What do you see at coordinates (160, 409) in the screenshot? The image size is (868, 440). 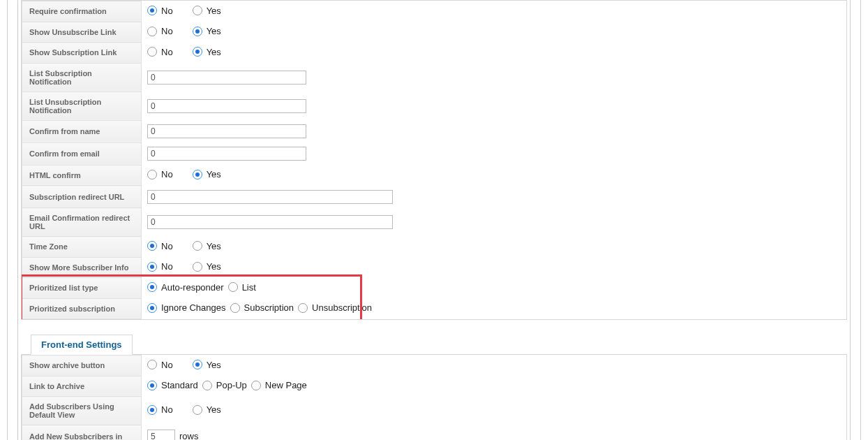 I see `radio-add-subscribers-using-default-view-no: No` at bounding box center [160, 409].